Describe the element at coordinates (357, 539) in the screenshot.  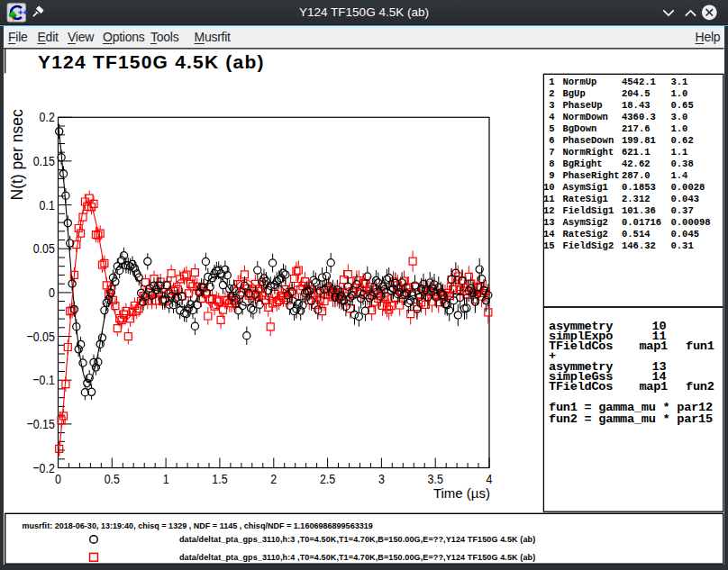
I see `svg-text:data/deltat_pta_gps_3110,h:3 ,: data/deltat_pta_gps_3110,h:3 ,T0=4.50K,T…` at that location.